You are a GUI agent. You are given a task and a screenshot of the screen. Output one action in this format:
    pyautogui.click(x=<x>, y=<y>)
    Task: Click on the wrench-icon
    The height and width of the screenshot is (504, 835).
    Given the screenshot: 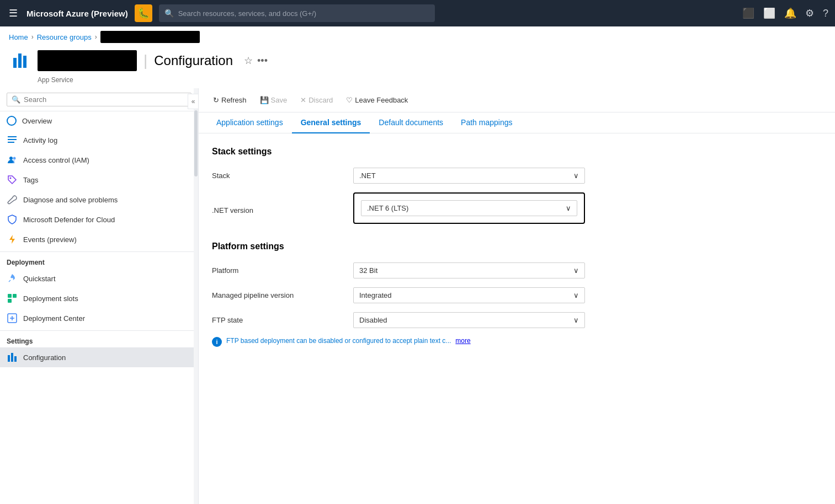 What is the action you would take?
    pyautogui.click(x=12, y=200)
    